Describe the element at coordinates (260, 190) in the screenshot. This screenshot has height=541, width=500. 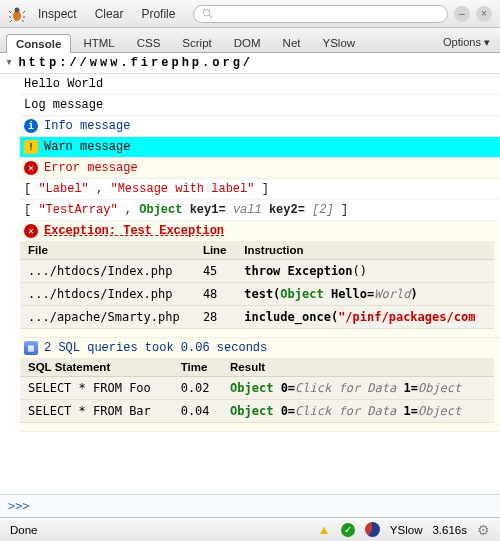
I see `log-row-label: [ "Label" , "Message with label" ]` at that location.